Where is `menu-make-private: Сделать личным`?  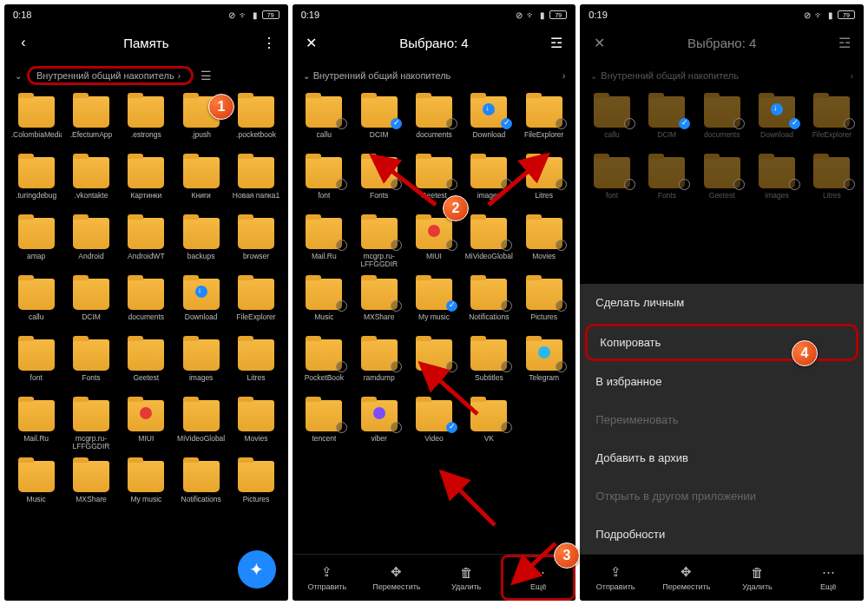
menu-make-private: Сделать личным is located at coordinates (722, 303).